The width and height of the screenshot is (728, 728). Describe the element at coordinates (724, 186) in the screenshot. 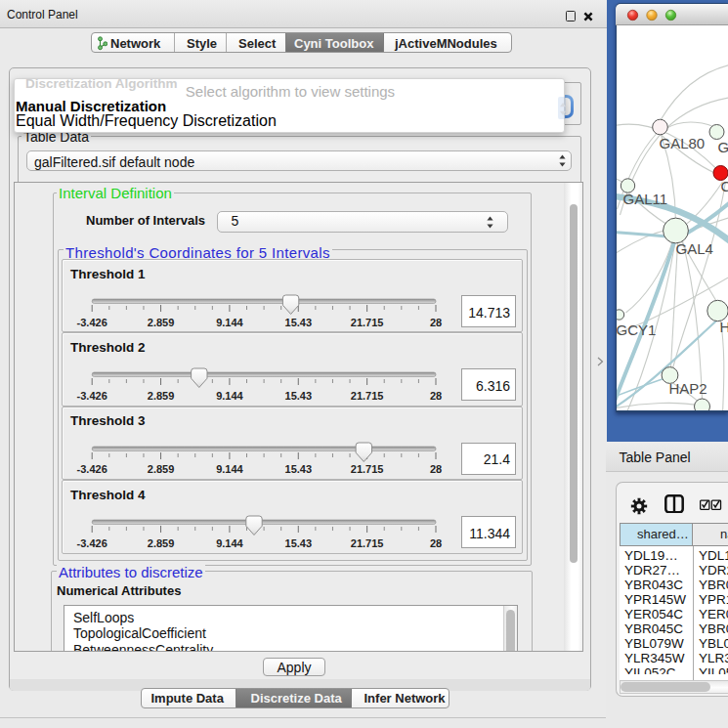

I see `svg-text: C` at that location.